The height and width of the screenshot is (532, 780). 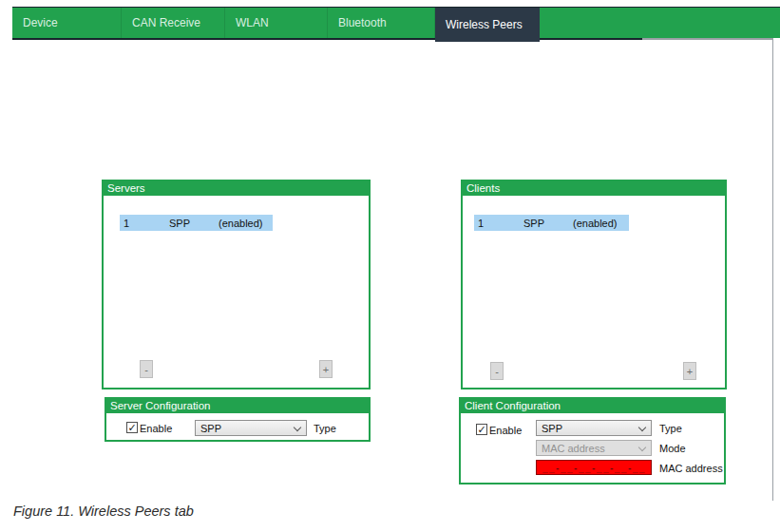 What do you see at coordinates (487, 25) in the screenshot?
I see `tab-wireless-peers: Wireless Peers` at bounding box center [487, 25].